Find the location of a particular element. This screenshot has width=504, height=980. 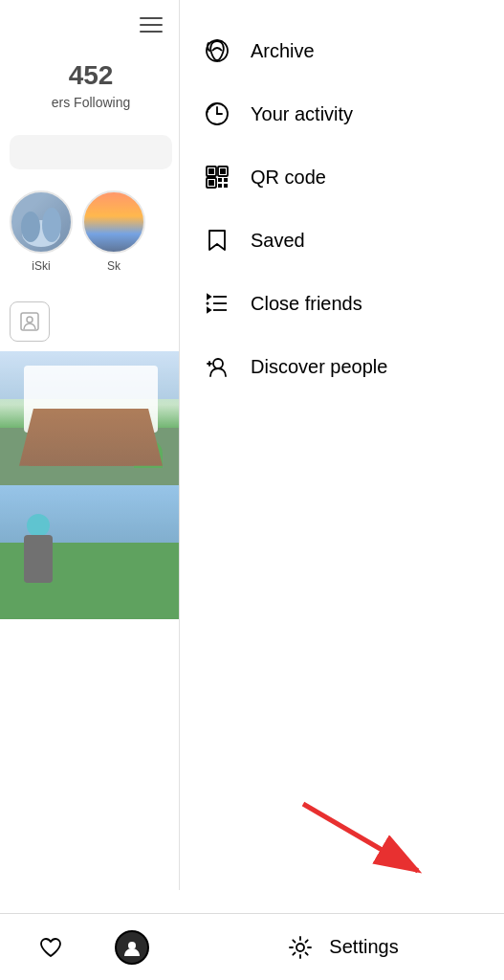

menu-item-discover-people: Discover people is located at coordinates (342, 367).